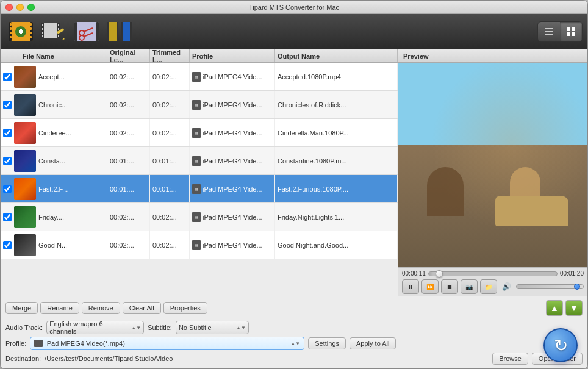  Describe the element at coordinates (31, 7) in the screenshot. I see `maximize-button` at that location.